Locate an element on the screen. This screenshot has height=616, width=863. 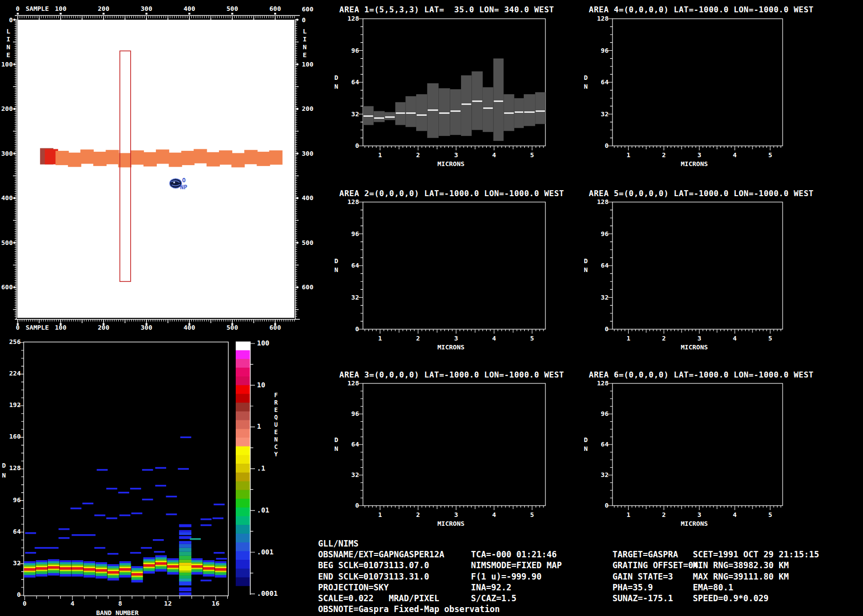
line-axis-label: 400 is located at coordinates (6, 198).